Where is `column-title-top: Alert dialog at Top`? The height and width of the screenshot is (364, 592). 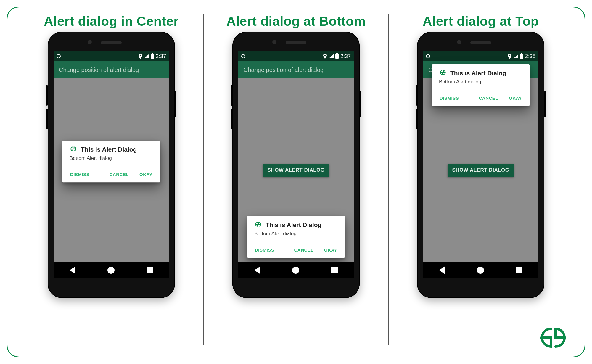 column-title-top: Alert dialog at Top is located at coordinates (481, 21).